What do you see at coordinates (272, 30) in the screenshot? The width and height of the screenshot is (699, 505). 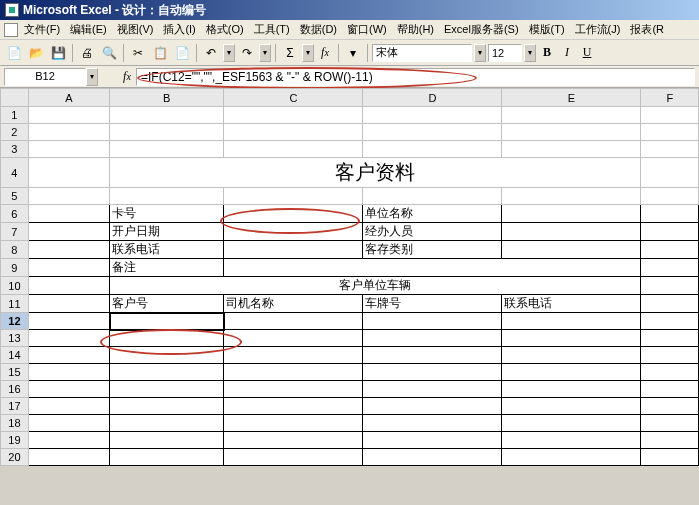 I see `menu-tools: 工具(T)` at bounding box center [272, 30].